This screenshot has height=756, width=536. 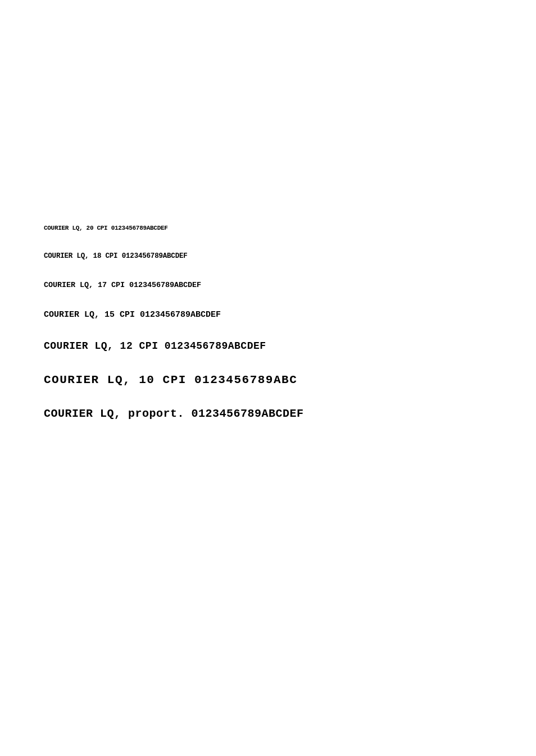 What do you see at coordinates (268, 256) in the screenshot?
I see `font-row-18cpi: COURIER LQ, 18 CPI 0123456789ABCDEF` at bounding box center [268, 256].